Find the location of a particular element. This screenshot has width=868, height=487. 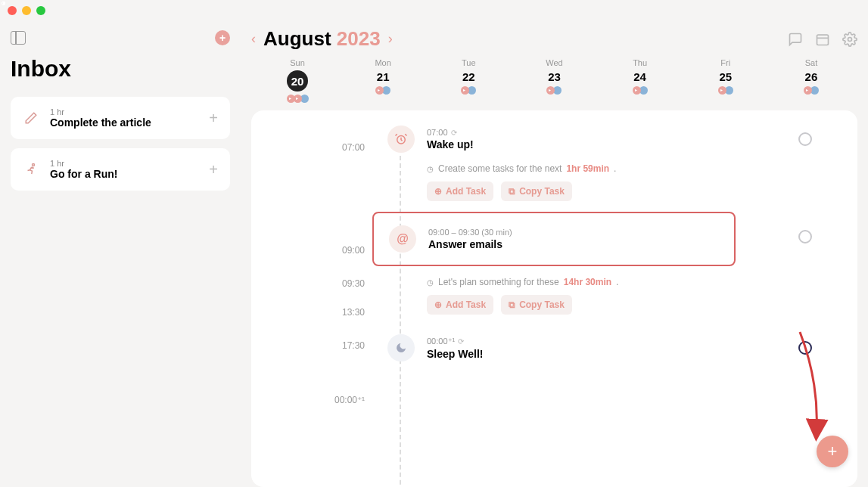

task-block-emails: @ 09:00 – 09:30 (30 min) Answer emails is located at coordinates (599, 239).